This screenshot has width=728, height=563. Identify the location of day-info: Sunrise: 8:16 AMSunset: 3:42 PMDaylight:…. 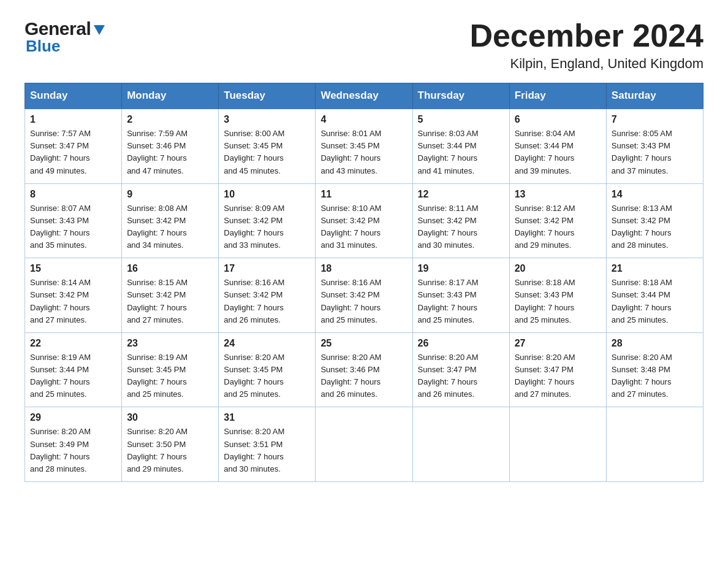
(254, 301).